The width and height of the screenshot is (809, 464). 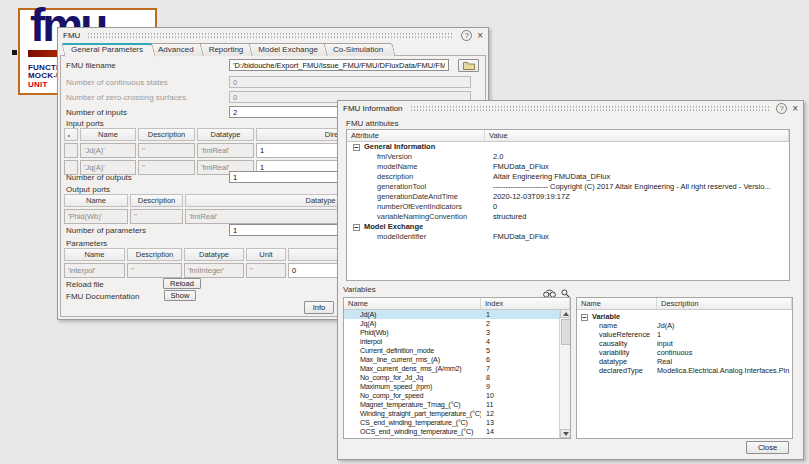 What do you see at coordinates (416, 217) in the screenshot?
I see `attribute-name: variableNamingConvention` at bounding box center [416, 217].